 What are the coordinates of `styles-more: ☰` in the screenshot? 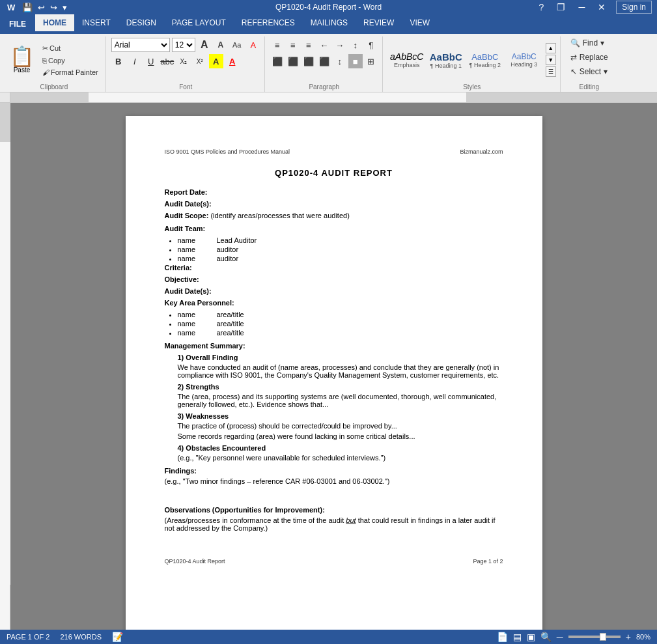 It's located at (551, 72).